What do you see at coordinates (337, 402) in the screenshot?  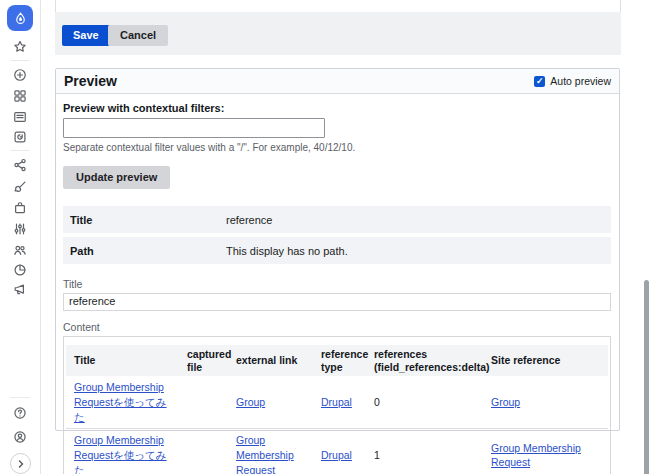 I see `table-row: Group Membership Requestを使ってみた Group Dru…` at bounding box center [337, 402].